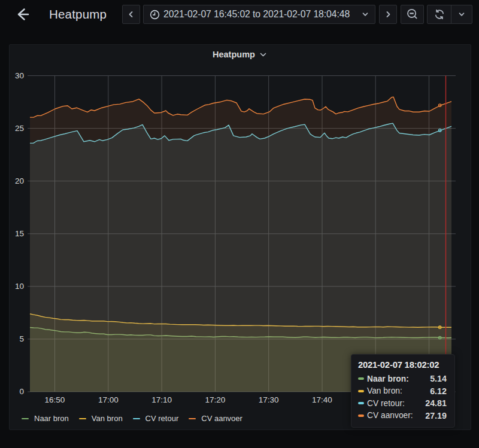 This screenshot has height=448, width=479. I want to click on svg-text: 17:10, so click(162, 400).